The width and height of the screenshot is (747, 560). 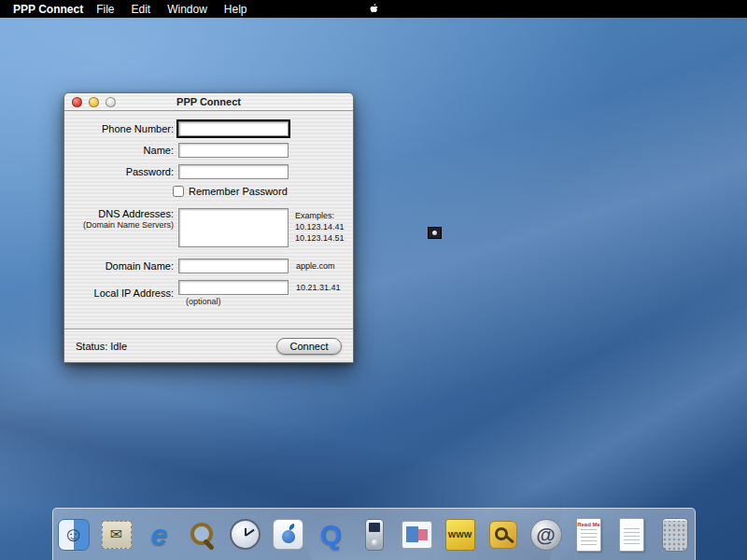 I want to click on menu-window: Window, so click(x=187, y=9).